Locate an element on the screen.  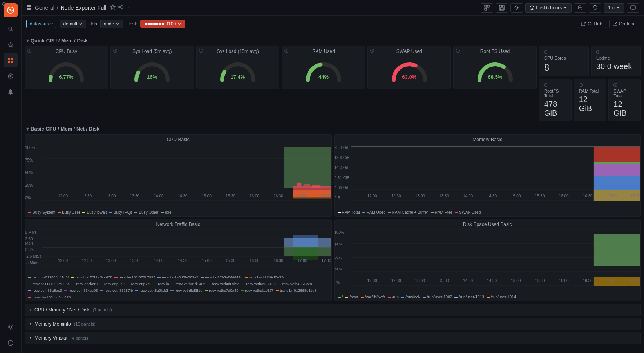
job-select: node is located at coordinates (112, 24).